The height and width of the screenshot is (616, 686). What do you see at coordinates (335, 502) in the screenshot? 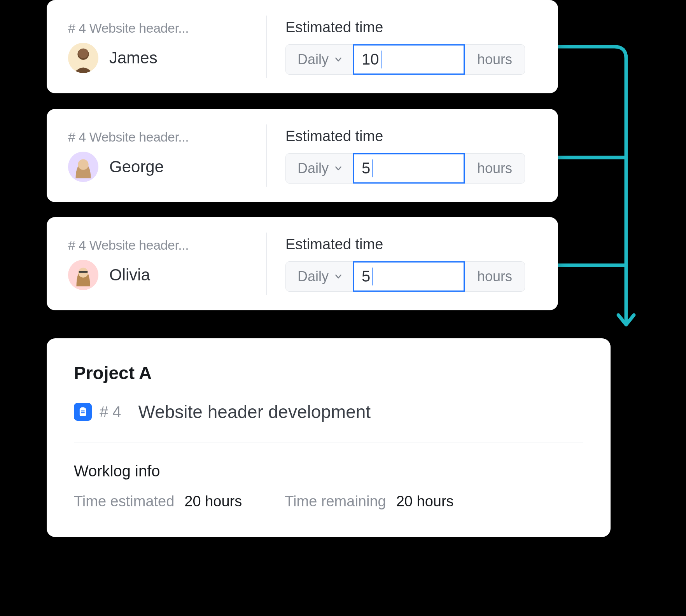
I see `time-remaining-label: Time remaining` at bounding box center [335, 502].